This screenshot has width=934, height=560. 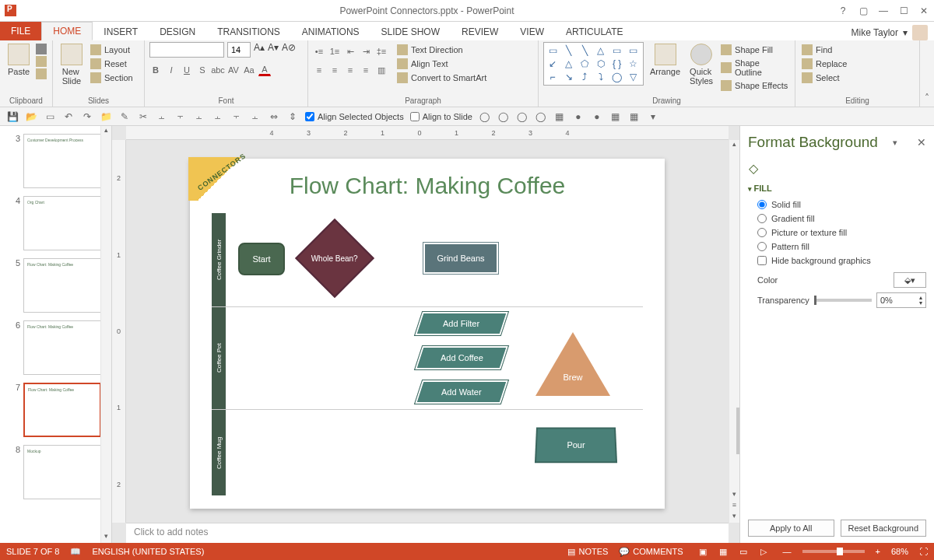 What do you see at coordinates (904, 11) in the screenshot?
I see `maximize-icon: ☐` at bounding box center [904, 11].